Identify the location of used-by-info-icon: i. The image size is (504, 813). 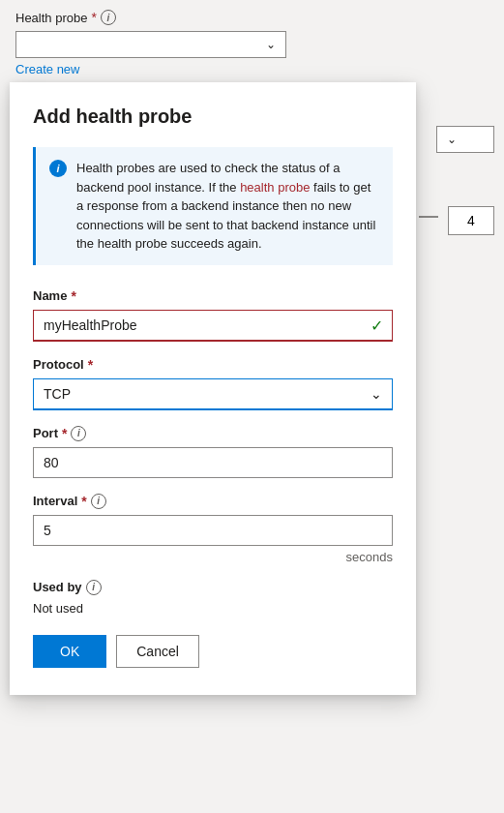
(94, 587).